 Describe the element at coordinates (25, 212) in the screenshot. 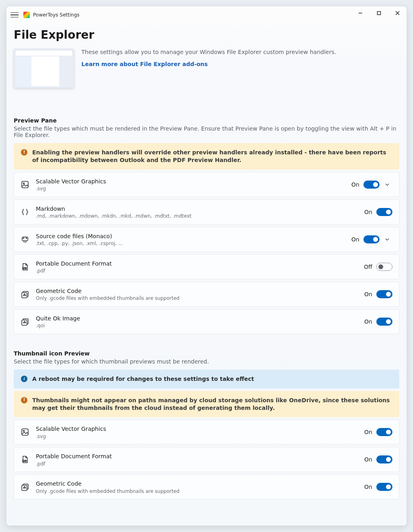

I see `braces-icon` at that location.